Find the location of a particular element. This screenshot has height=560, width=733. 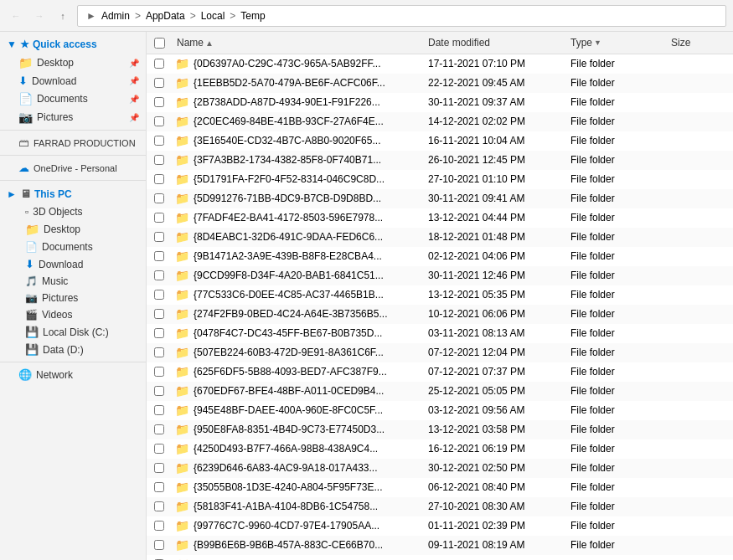

sidebar-section-quick-access: ▼ ★ Quick access is located at coordinates (73, 44).